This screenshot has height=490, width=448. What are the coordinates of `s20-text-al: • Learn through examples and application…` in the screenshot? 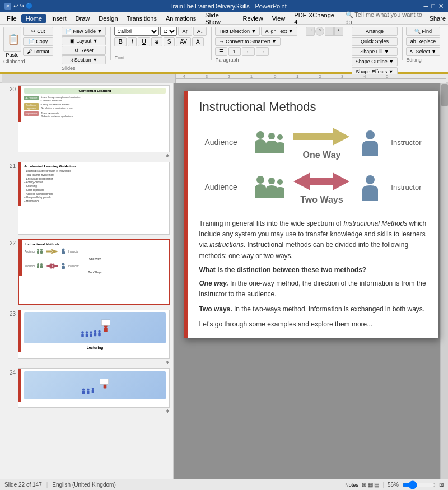 It's located at (60, 99).